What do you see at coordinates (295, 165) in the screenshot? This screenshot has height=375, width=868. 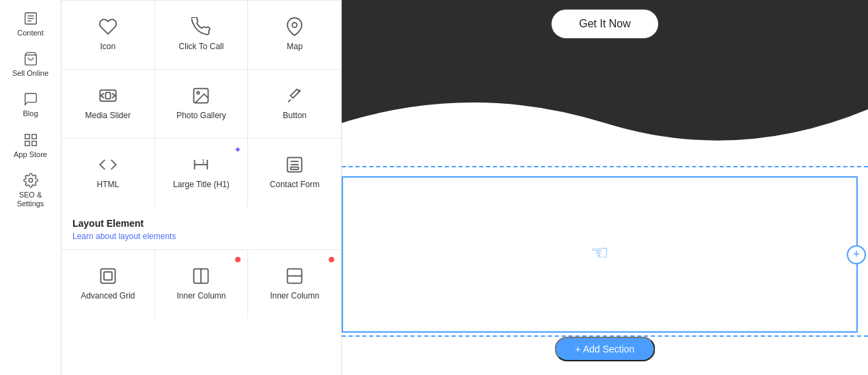 I see `form-icon` at bounding box center [295, 165].